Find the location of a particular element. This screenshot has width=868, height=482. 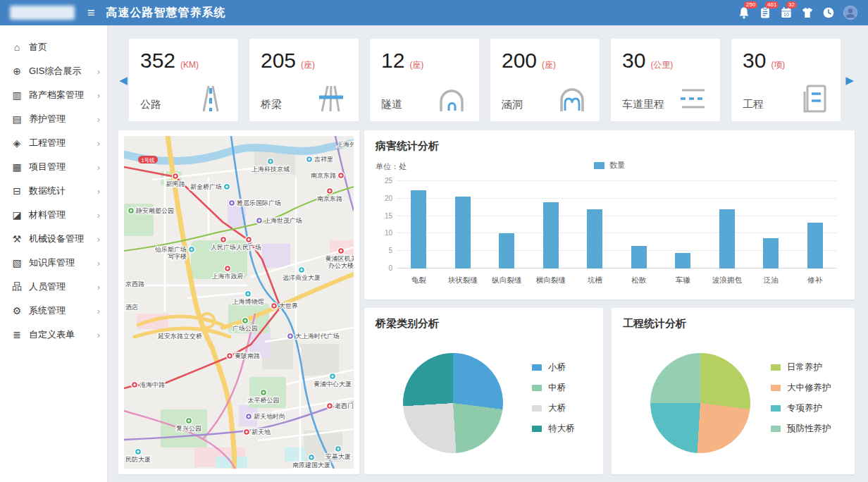

stat-label: 涵洞 is located at coordinates (512, 106).